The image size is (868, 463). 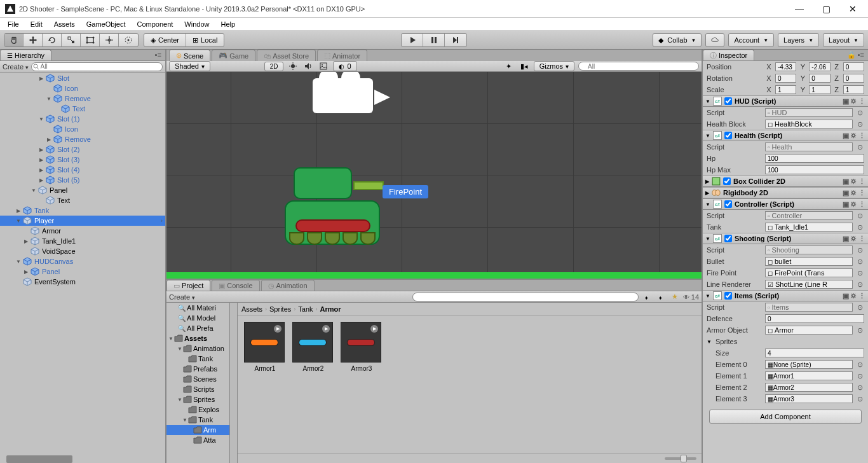 What do you see at coordinates (677, 40) in the screenshot?
I see `collab-dropdown: ◆ Collab ▼` at bounding box center [677, 40].